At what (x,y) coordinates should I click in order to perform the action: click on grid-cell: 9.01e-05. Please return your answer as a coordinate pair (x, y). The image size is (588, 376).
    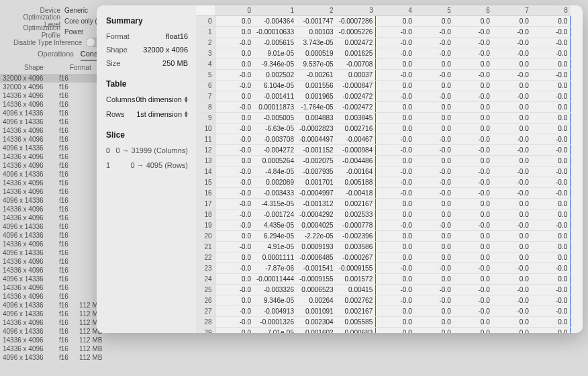
    Looking at the image, I should click on (275, 54).